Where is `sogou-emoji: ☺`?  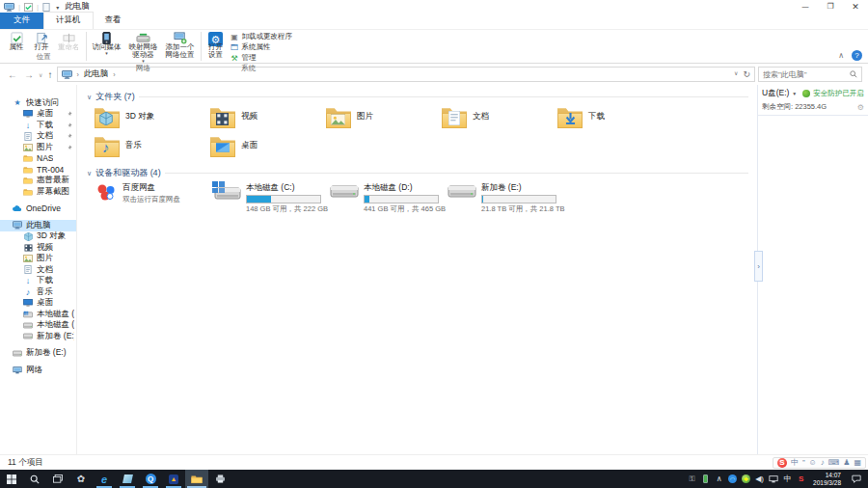
sogou-emoji: ☺ is located at coordinates (813, 463).